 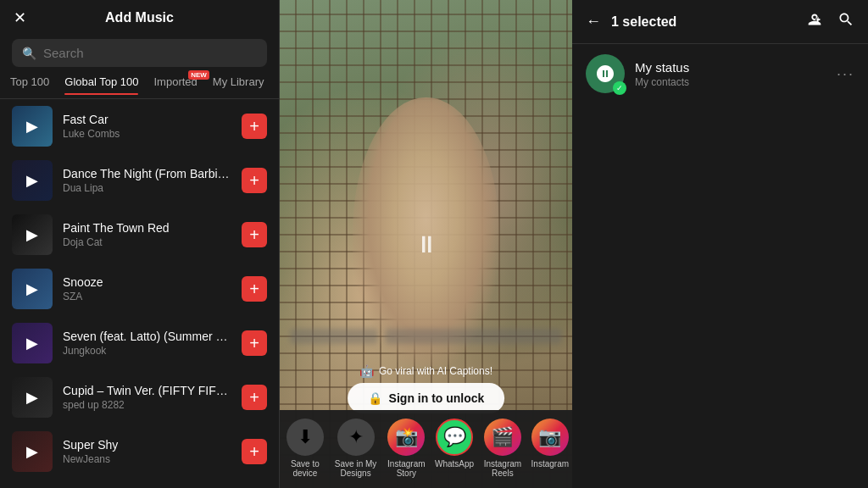 What do you see at coordinates (147, 445) in the screenshot?
I see `song-title: Super Shy` at bounding box center [147, 445].